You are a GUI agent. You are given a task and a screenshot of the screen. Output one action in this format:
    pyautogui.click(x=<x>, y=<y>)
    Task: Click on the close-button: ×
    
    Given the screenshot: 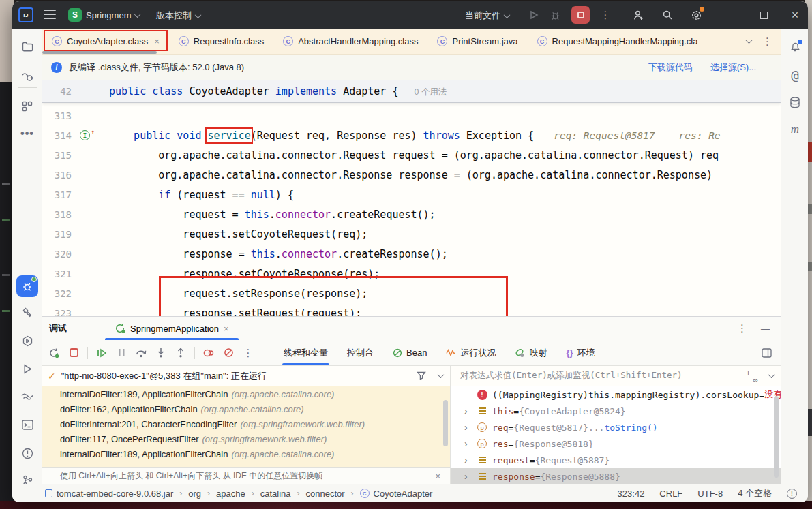 What is the action you would take?
    pyautogui.click(x=795, y=15)
    